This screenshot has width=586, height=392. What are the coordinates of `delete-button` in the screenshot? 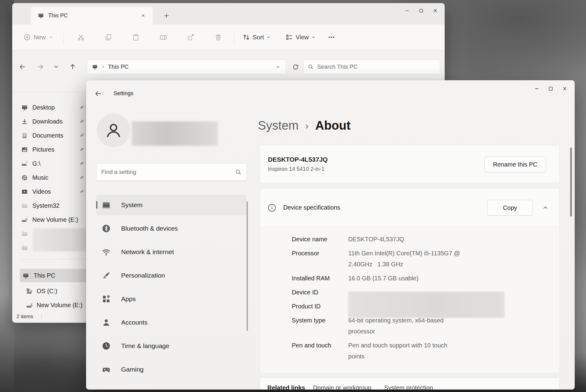 It's located at (218, 37).